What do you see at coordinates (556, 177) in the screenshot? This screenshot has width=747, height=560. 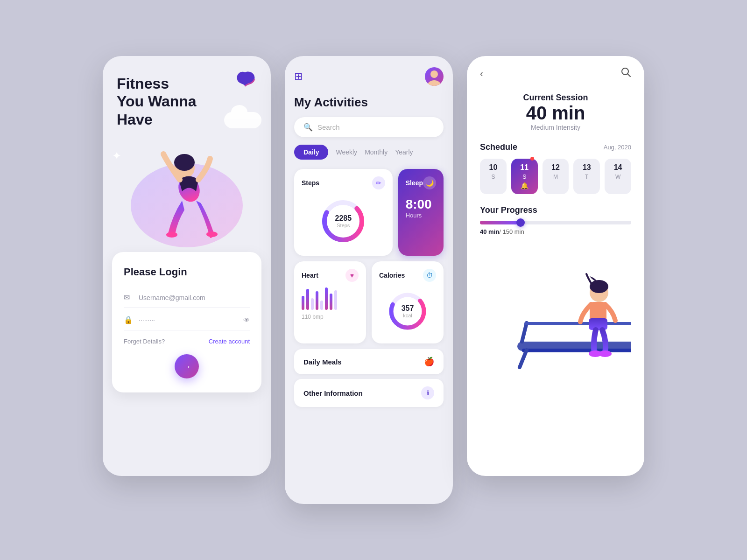 I see `date-day-12: M` at bounding box center [556, 177].